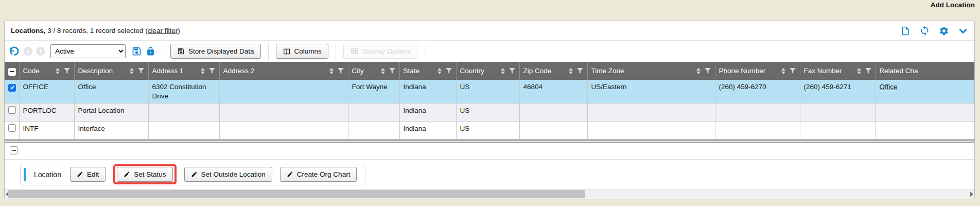 The image size is (980, 206). Describe the element at coordinates (924, 31) in the screenshot. I see `refresh-icon` at that location.